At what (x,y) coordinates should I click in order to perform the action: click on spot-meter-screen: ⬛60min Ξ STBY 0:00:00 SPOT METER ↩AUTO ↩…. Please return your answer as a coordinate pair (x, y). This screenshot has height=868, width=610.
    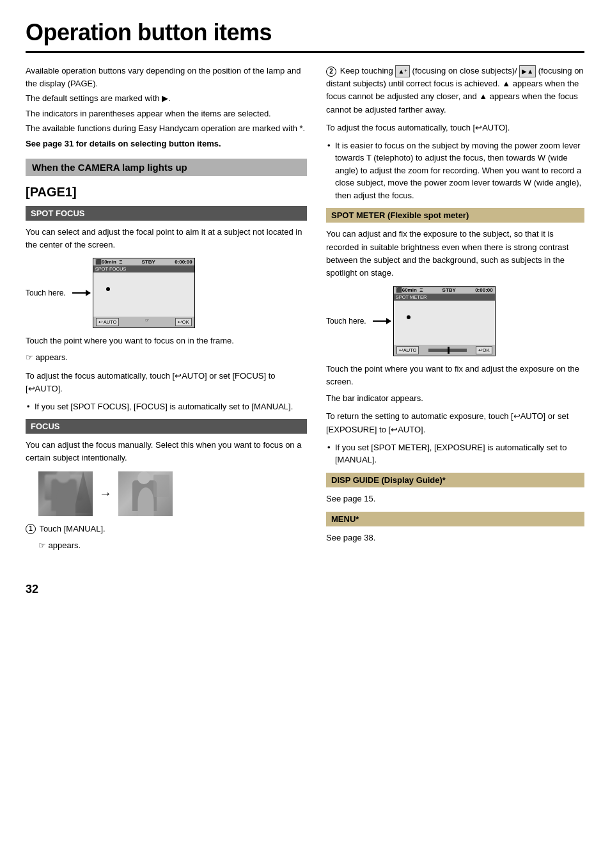
    Looking at the image, I should click on (444, 321).